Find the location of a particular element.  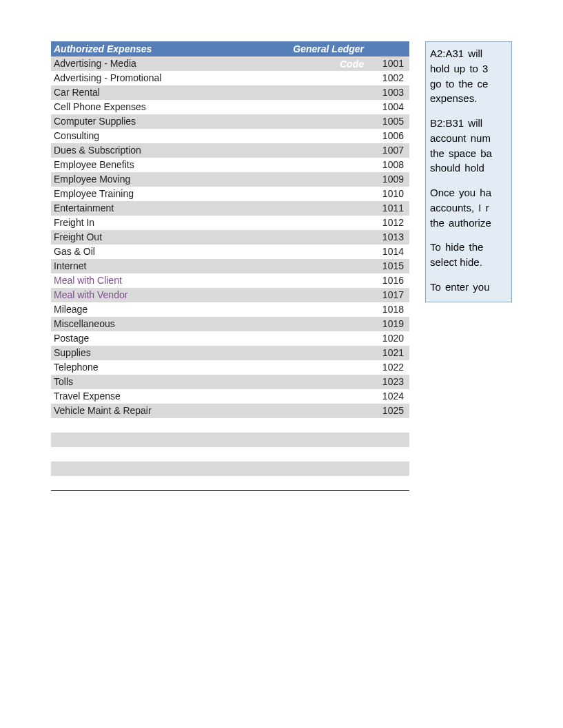

instruction-note: A2:A31 will hold up to 3 go to the ce ex… is located at coordinates (469, 172).